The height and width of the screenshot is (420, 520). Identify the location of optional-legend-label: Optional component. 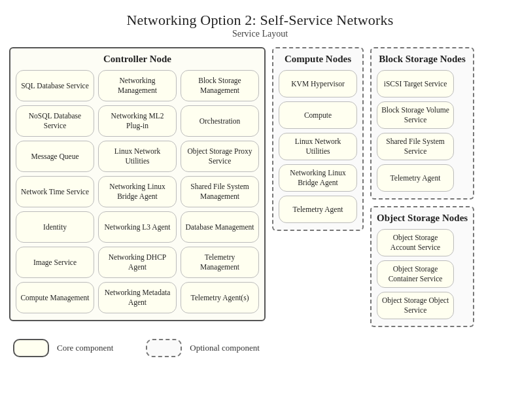
(225, 348).